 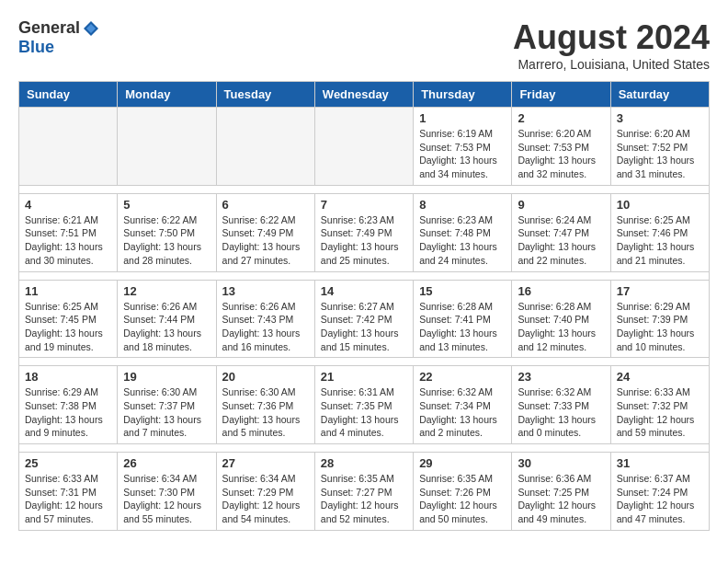 What do you see at coordinates (561, 147) in the screenshot?
I see `calendar-cell: 2Sunrise: 6:20 AMSunset: 7:53 PMDaylight…` at bounding box center [561, 147].